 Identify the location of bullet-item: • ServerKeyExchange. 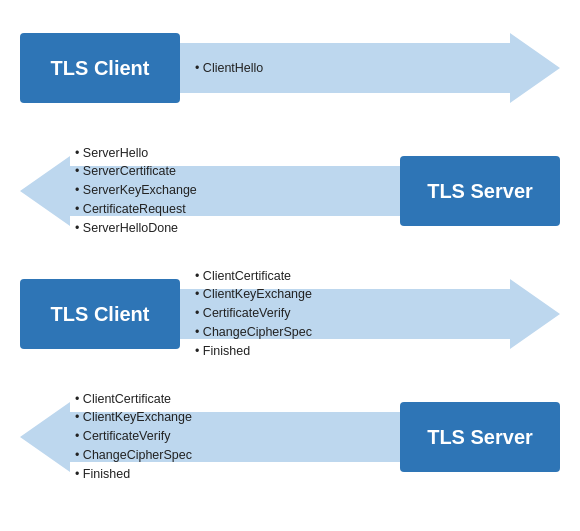
(136, 190).